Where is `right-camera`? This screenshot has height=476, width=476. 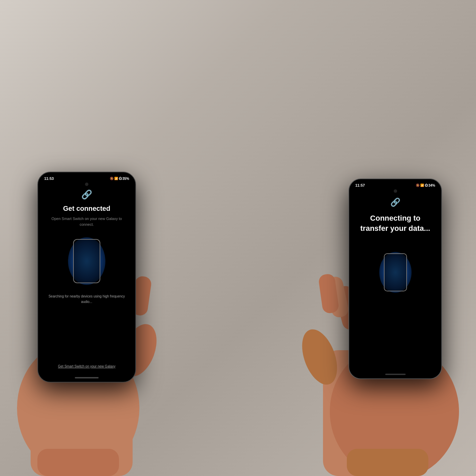 right-camera is located at coordinates (395, 191).